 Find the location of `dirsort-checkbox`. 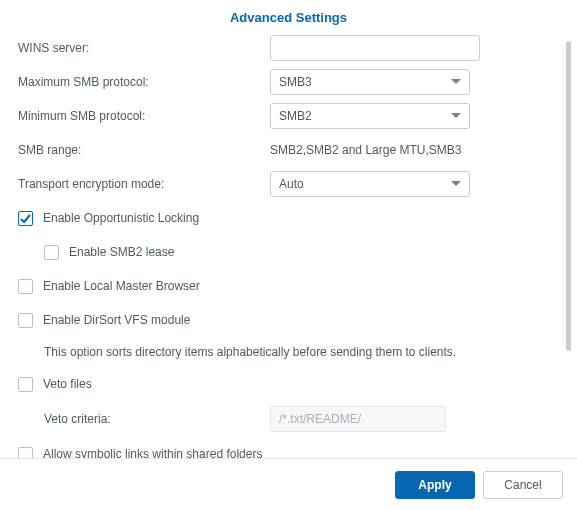

dirsort-checkbox is located at coordinates (26, 320).